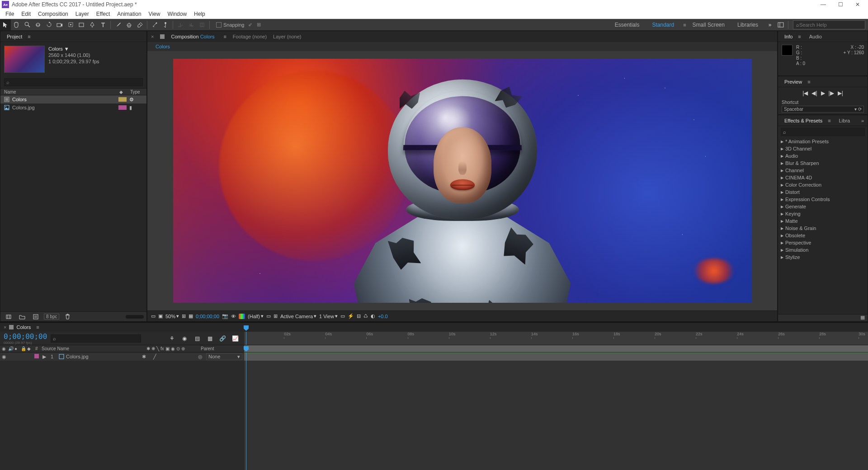  What do you see at coordinates (803, 121) in the screenshot?
I see `effects-presets-tab: Effects & Presets` at bounding box center [803, 121].